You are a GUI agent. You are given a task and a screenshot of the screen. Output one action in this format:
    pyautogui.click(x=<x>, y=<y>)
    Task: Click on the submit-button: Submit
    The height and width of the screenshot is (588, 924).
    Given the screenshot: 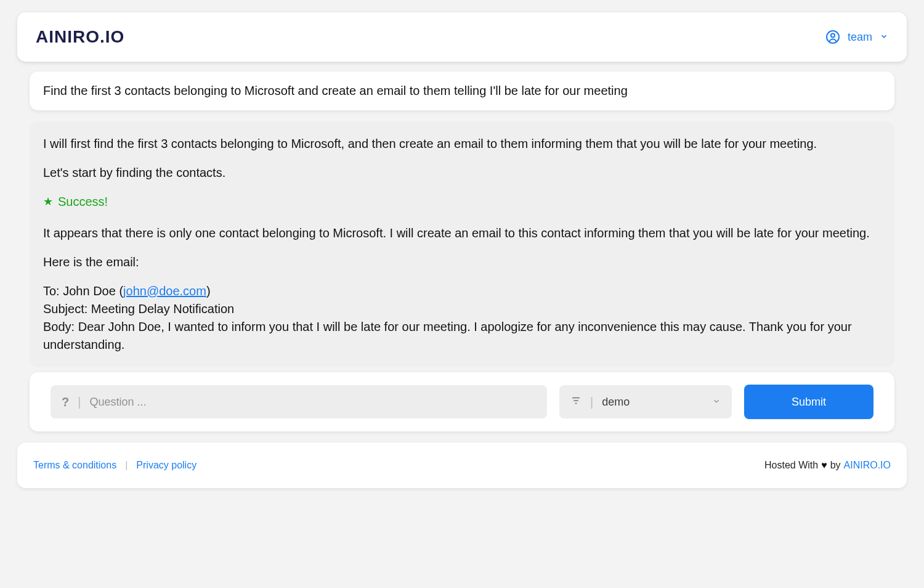 What is the action you would take?
    pyautogui.click(x=809, y=402)
    